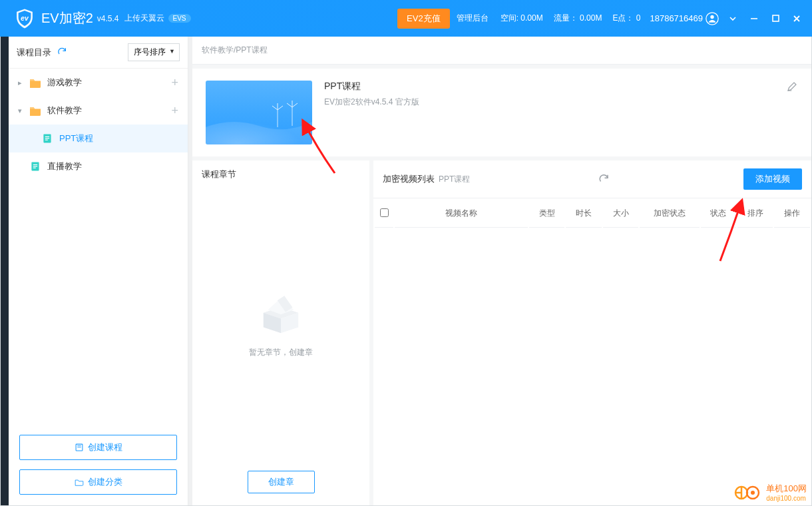 The height and width of the screenshot is (506, 812). I want to click on col-actions: 操作, so click(792, 214).